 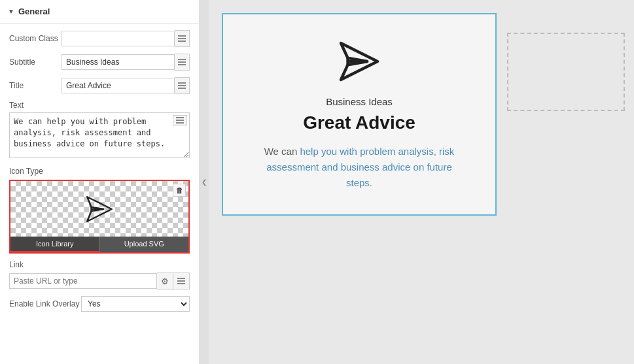 What do you see at coordinates (135, 304) in the screenshot?
I see `enable-overlay-select: Yes No` at bounding box center [135, 304].